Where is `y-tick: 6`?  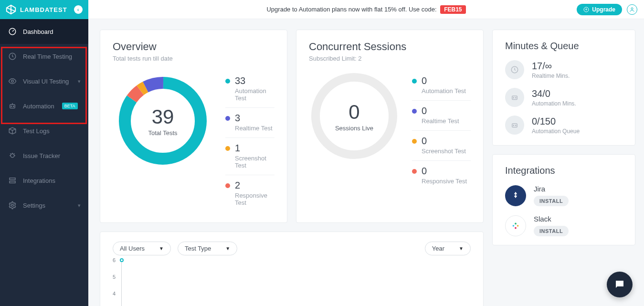
y-tick: 6 is located at coordinates (114, 260).